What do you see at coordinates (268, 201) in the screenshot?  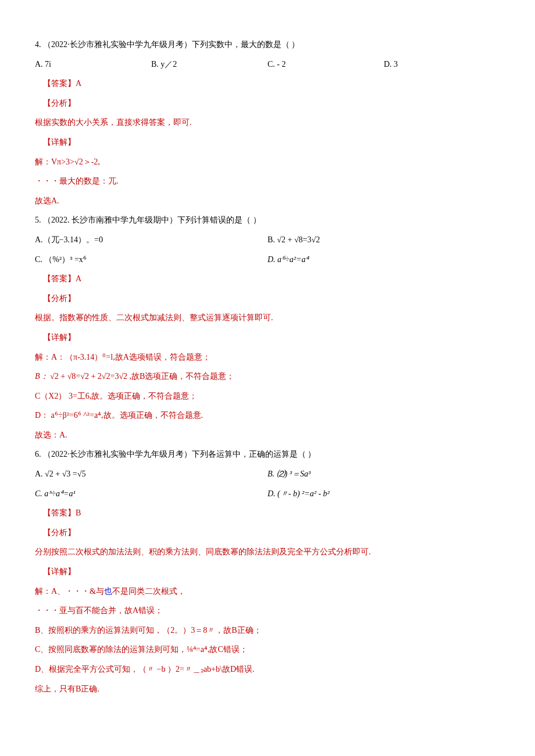 I see `q4-sol-line3: 故选A.` at bounding box center [268, 201].